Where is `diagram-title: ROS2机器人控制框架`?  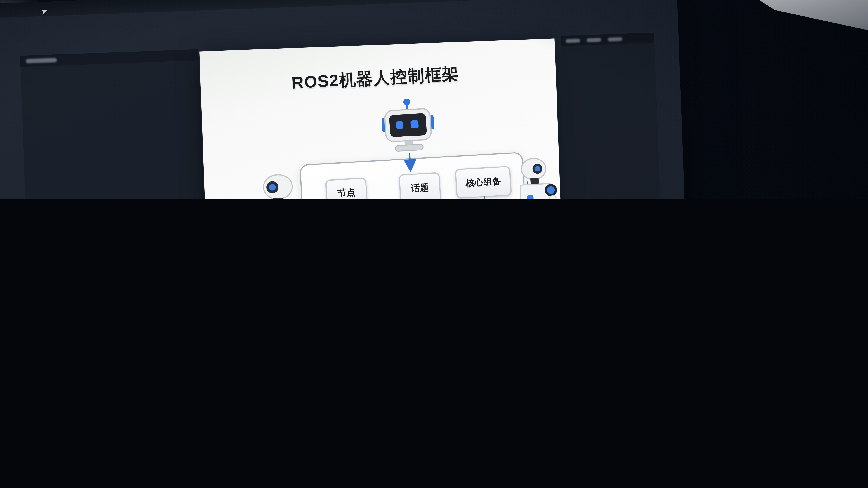
diagram-title: ROS2机器人控制框架 is located at coordinates (376, 78).